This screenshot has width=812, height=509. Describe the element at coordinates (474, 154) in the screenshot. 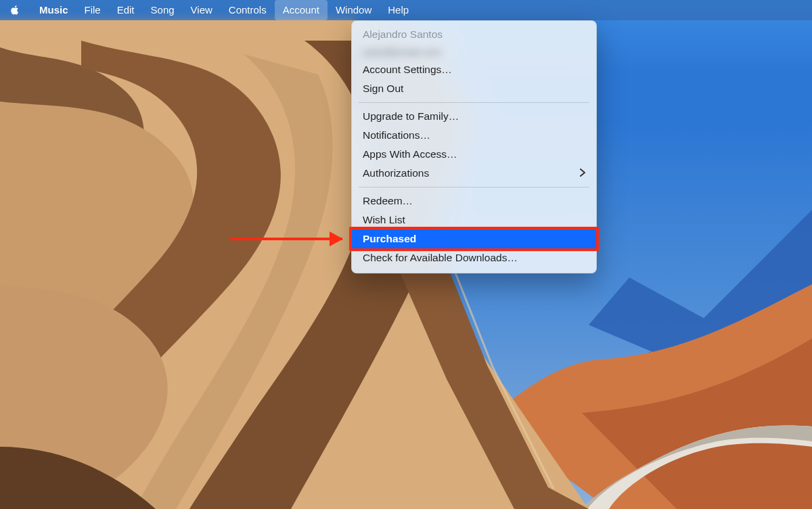

I see `menu-apps-with-access: Apps With Access…` at that location.